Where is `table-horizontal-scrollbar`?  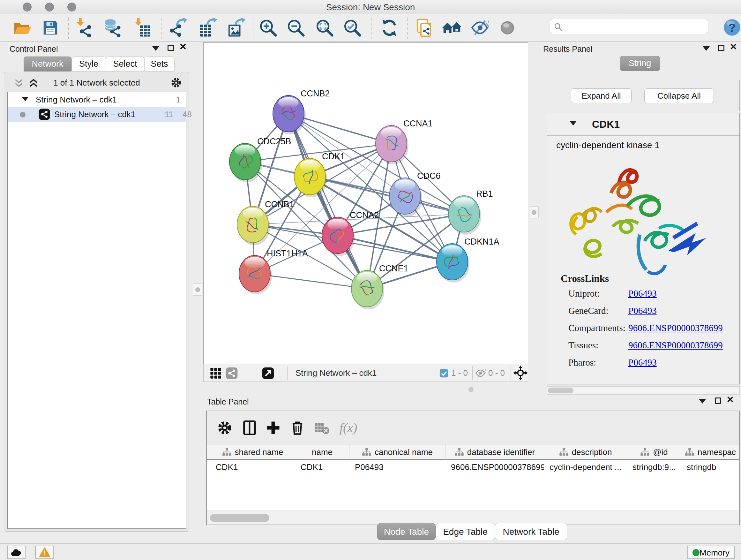 table-horizontal-scrollbar is located at coordinates (473, 517).